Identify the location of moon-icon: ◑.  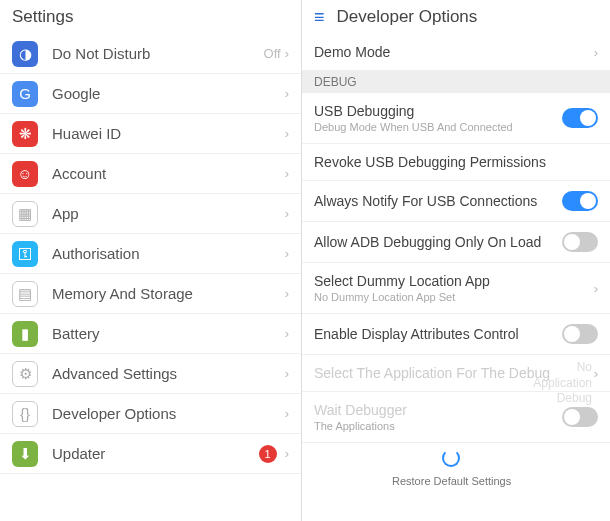
(25, 54).